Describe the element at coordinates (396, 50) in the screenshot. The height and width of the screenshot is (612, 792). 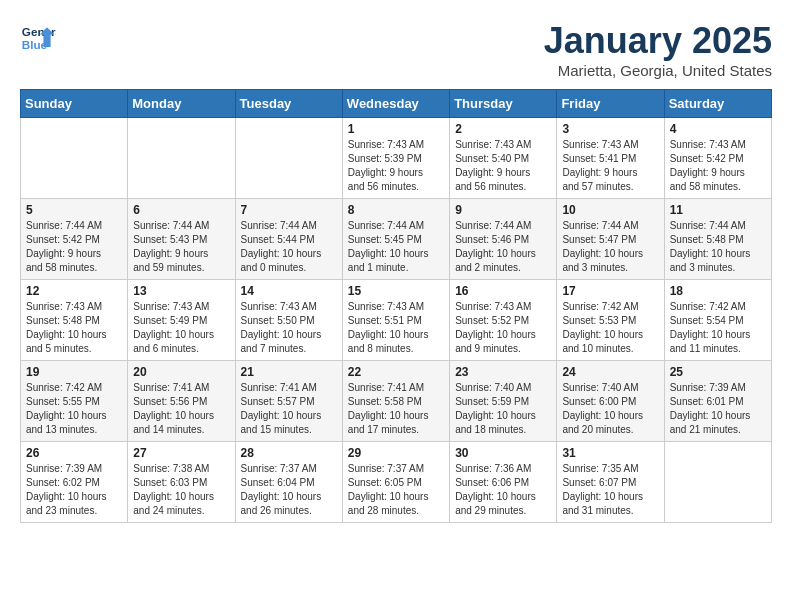
I see `page-header: General Blue January 2025 Marietta, Geor…` at that location.